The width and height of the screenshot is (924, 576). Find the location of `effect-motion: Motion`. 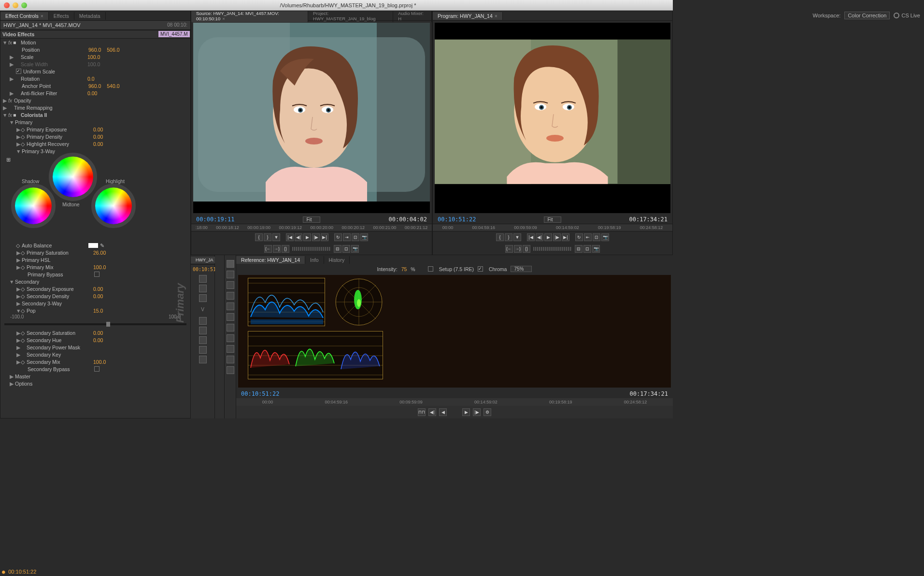

effect-motion: Motion is located at coordinates (54, 43).